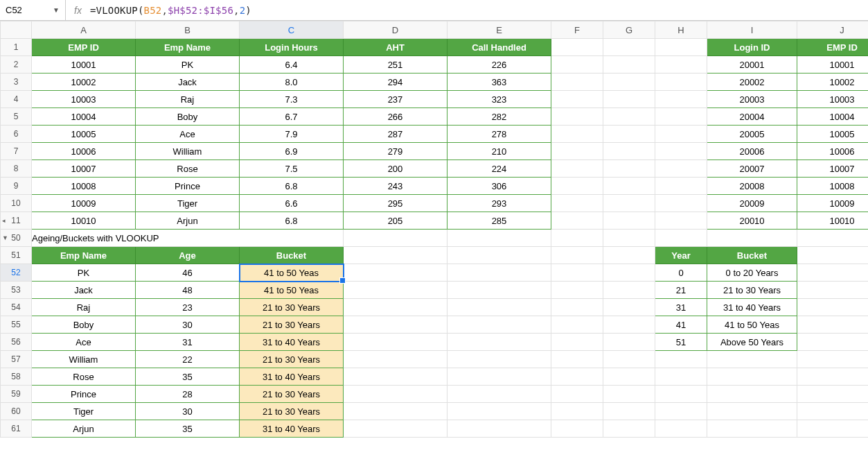 The height and width of the screenshot is (457, 868). What do you see at coordinates (188, 186) in the screenshot?
I see `table1-cell: Prince` at bounding box center [188, 186].